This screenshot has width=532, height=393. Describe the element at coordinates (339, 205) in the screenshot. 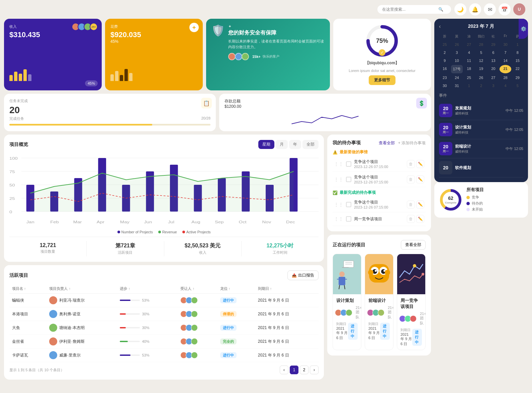

I see `drag-handle-3: ⋮⋮` at that location.